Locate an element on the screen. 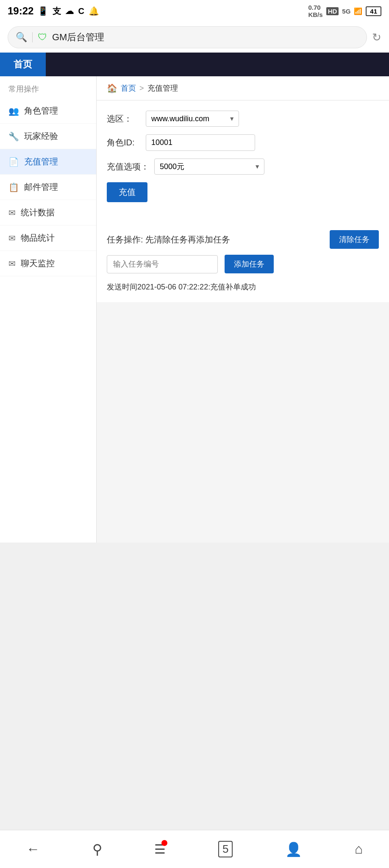 Image resolution: width=389 pixels, height=868 pixels. server-row: 选区： www.wudiliu.com is located at coordinates (243, 119).